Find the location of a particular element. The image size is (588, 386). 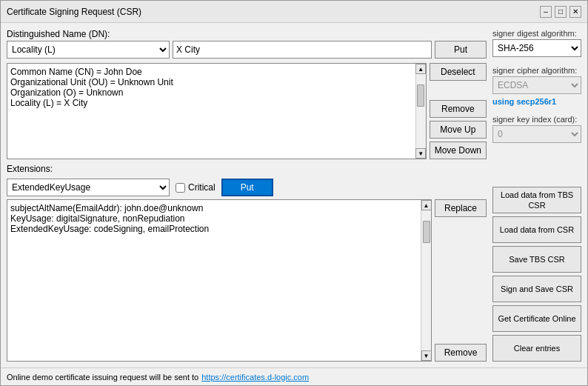

ext-scroll-down: ▼ is located at coordinates (427, 356).